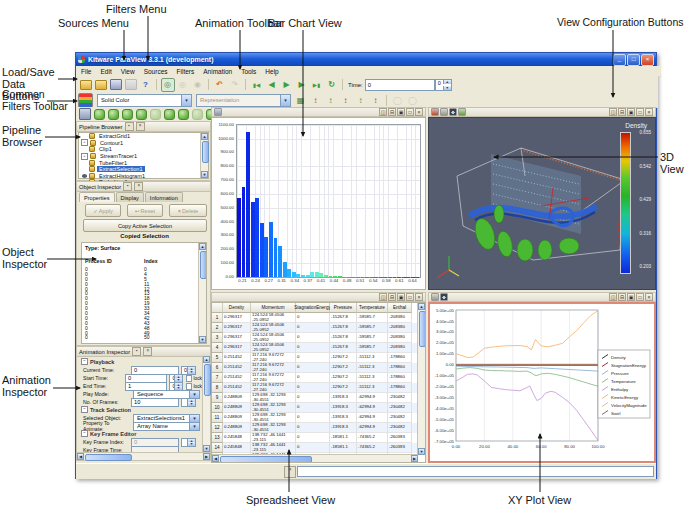  What do you see at coordinates (98, 362) in the screenshot?
I see `section-playback: −Playback` at bounding box center [98, 362].